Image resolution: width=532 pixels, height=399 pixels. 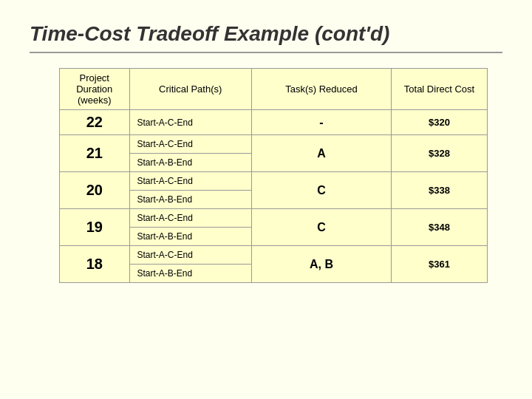 I want to click on cost-cell: $338, so click(x=439, y=191).